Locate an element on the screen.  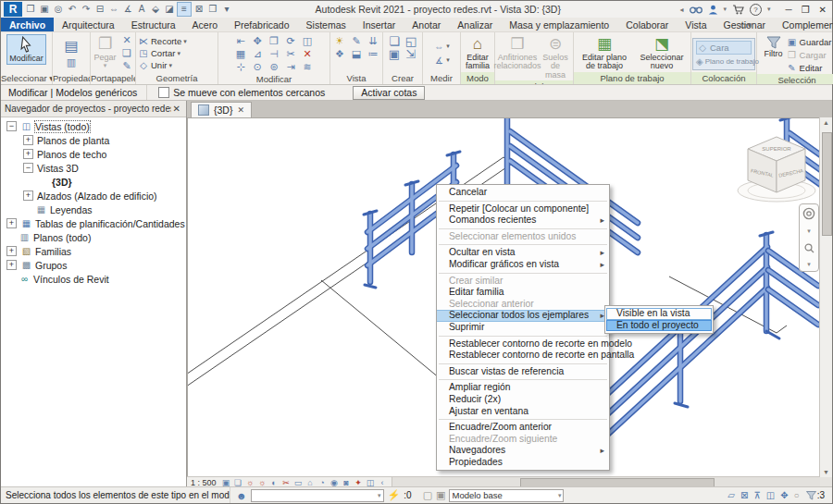
cut-button: ◳Cortar▾ is located at coordinates (159, 54).